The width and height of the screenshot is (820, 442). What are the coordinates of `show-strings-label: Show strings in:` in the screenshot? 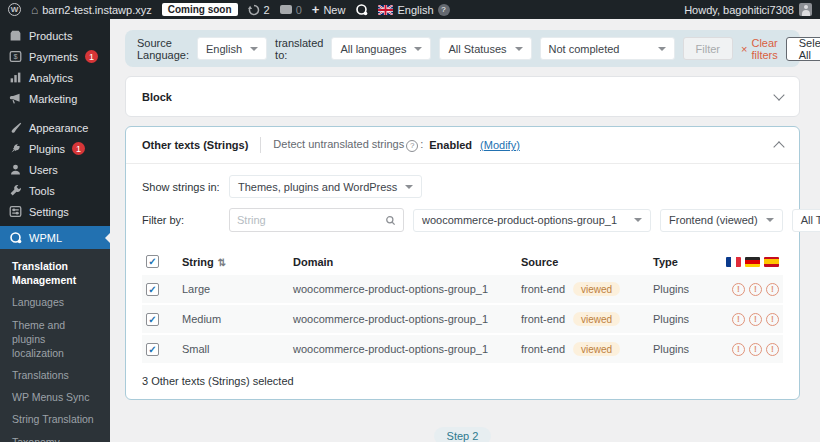 It's located at (181, 187).